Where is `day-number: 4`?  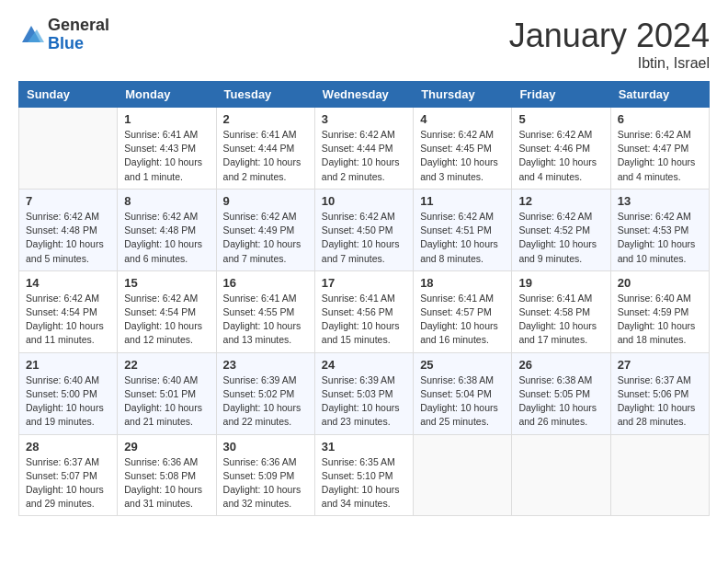
day-number: 4 is located at coordinates (462, 120).